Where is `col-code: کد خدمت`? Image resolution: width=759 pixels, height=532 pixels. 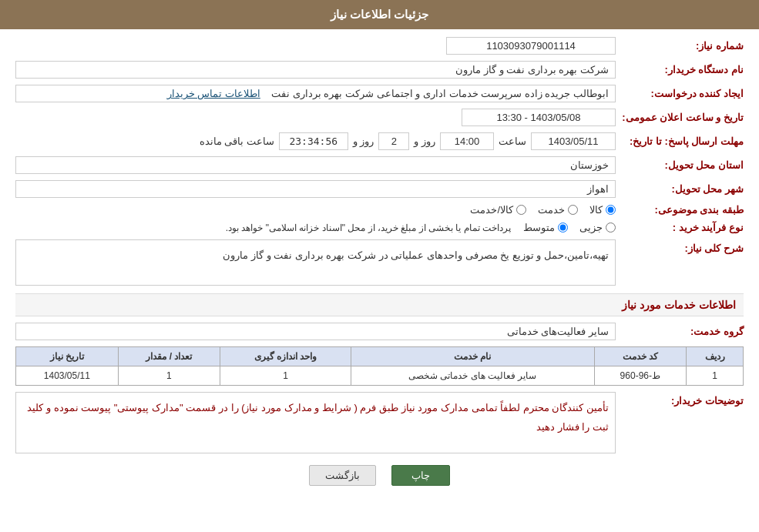
col-code: کد خدمت is located at coordinates (640, 357).